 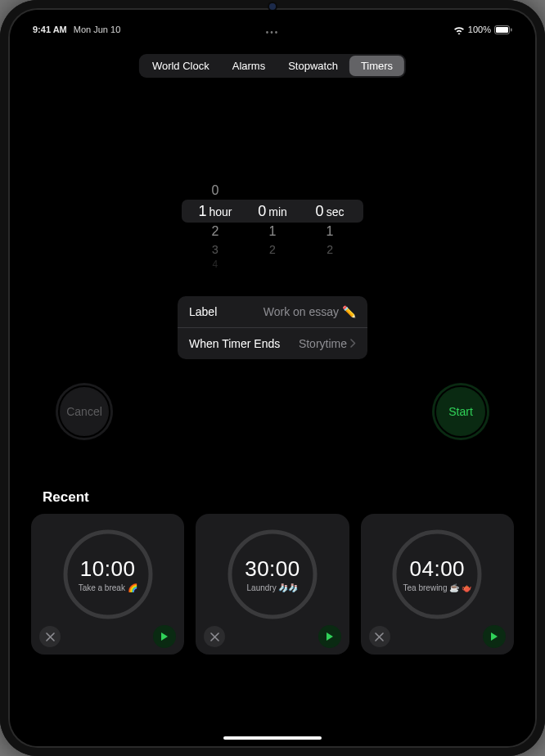 What do you see at coordinates (272, 223) in the screenshot?
I see `picker-minutes-column: 0 min 1 2` at bounding box center [272, 223].